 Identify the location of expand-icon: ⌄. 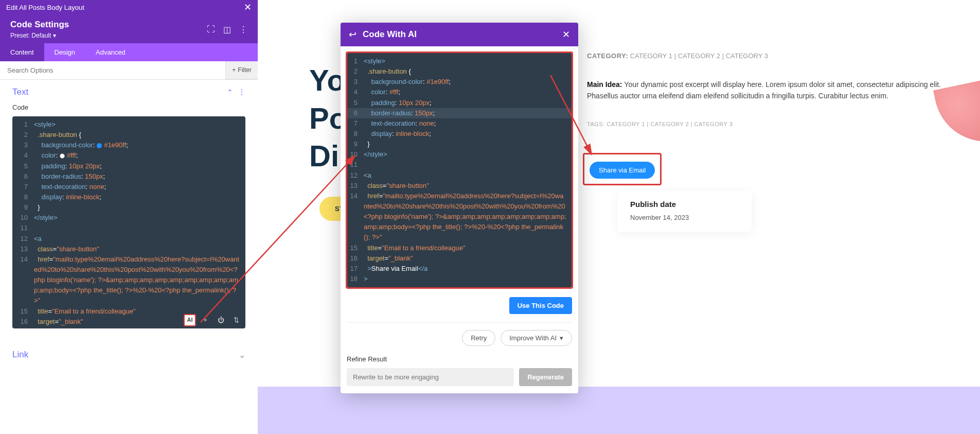
(242, 355).